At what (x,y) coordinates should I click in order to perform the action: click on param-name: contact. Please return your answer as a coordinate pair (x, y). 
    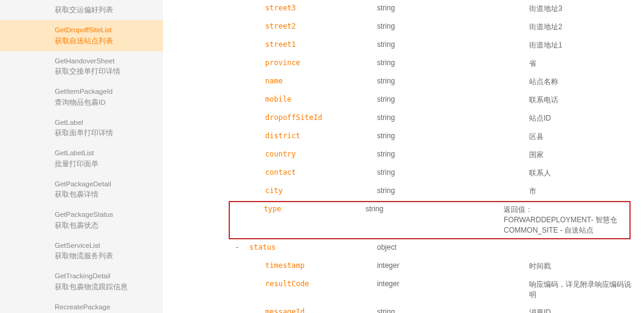
    Looking at the image, I should click on (313, 172).